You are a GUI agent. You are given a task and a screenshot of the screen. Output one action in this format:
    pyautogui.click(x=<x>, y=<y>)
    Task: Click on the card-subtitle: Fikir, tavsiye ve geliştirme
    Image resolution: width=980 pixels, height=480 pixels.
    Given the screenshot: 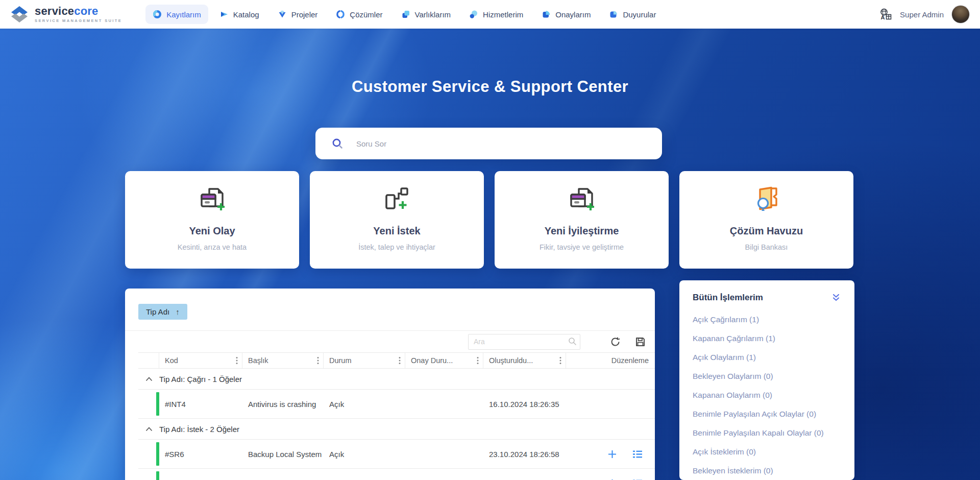 What is the action you would take?
    pyautogui.click(x=582, y=247)
    